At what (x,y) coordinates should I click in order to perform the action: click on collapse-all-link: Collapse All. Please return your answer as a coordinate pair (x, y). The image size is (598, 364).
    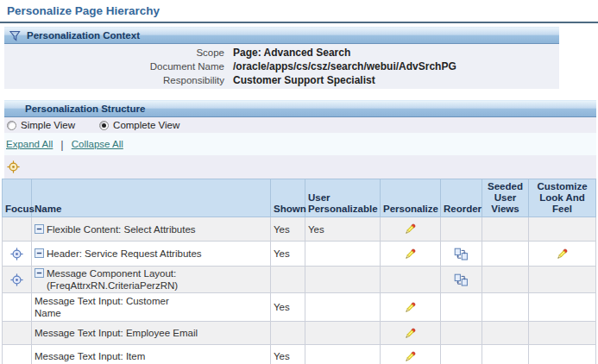
    Looking at the image, I should click on (98, 144).